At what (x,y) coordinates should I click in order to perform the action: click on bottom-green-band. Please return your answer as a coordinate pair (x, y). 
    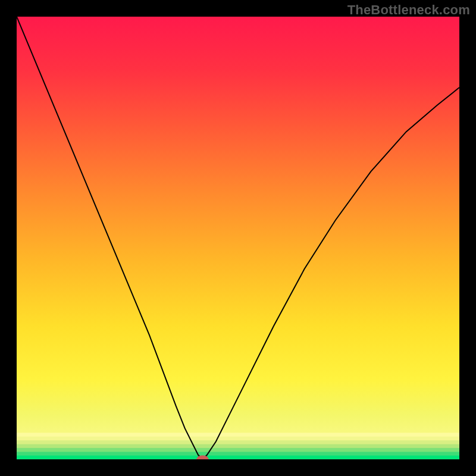
    Looking at the image, I should click on (238, 446).